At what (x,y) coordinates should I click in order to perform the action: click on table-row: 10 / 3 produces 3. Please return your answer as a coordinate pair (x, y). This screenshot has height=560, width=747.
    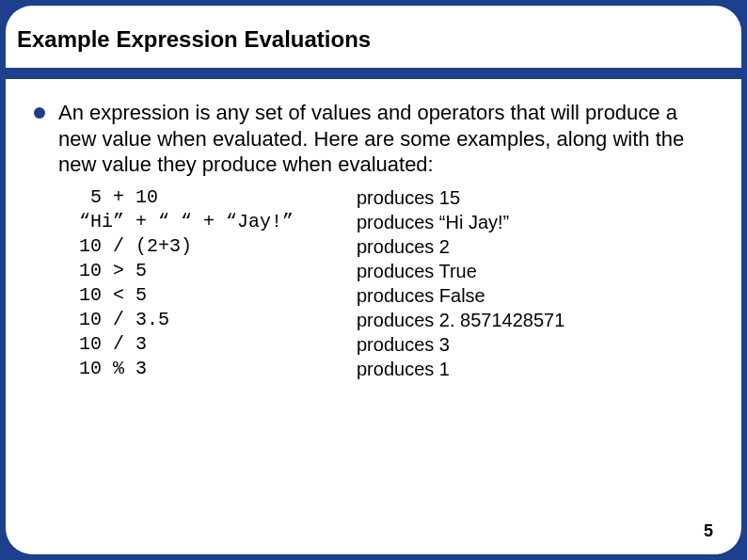
    Looking at the image, I should click on (396, 344).